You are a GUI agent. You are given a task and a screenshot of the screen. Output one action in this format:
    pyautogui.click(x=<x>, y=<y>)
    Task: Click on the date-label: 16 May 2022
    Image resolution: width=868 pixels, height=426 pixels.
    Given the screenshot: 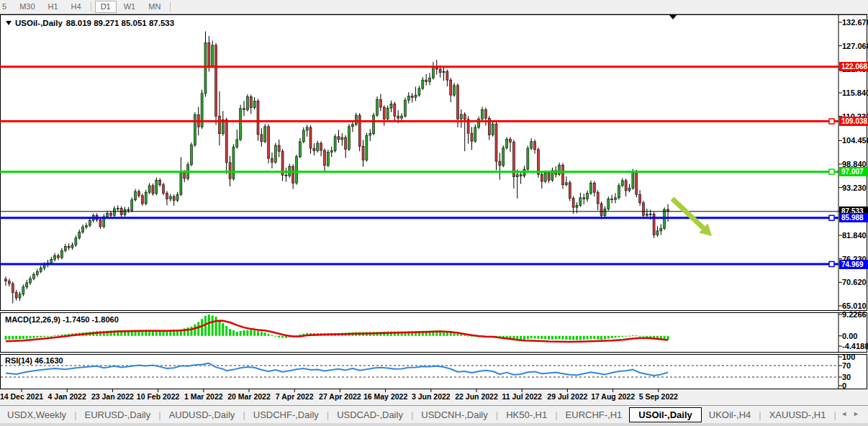 What is the action you would take?
    pyautogui.click(x=386, y=396)
    